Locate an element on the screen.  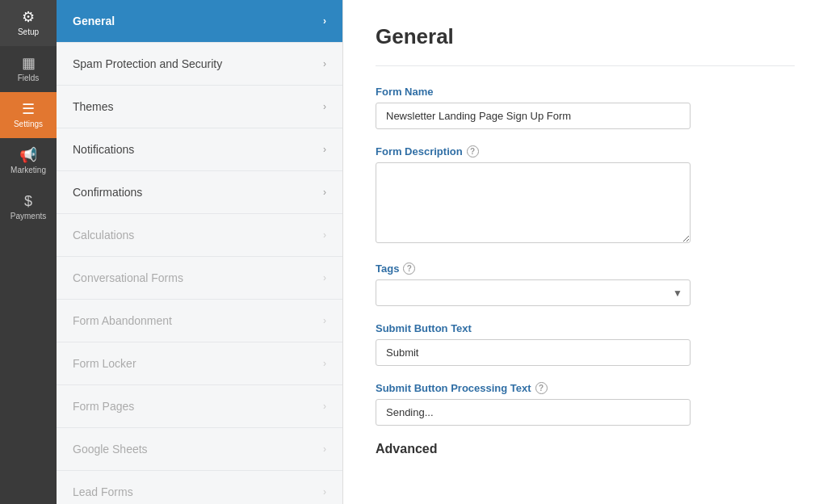
sidebar-item-notifications: Notifications › is located at coordinates (199, 150).